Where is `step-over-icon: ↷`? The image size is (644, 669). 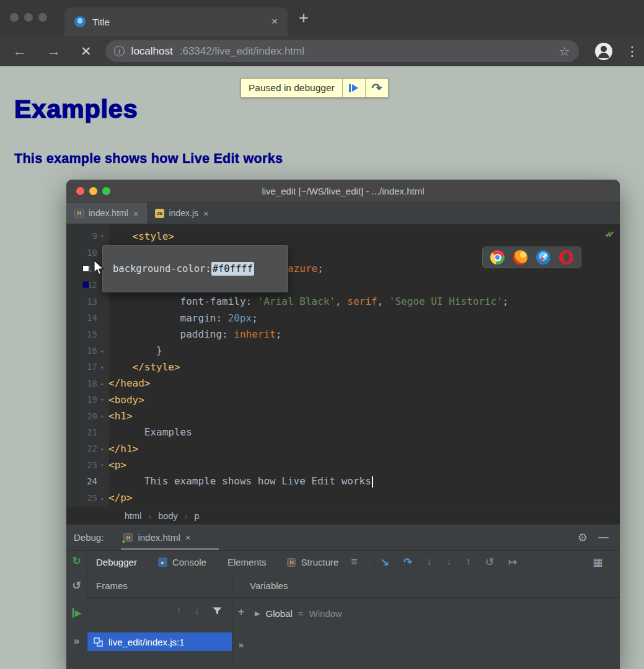 step-over-icon: ↷ is located at coordinates (408, 562).